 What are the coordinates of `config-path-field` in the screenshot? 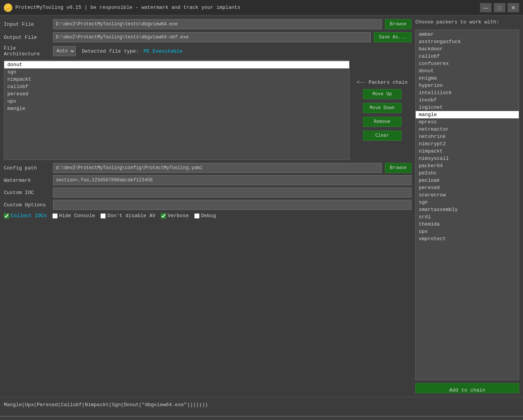 It's located at (218, 168).